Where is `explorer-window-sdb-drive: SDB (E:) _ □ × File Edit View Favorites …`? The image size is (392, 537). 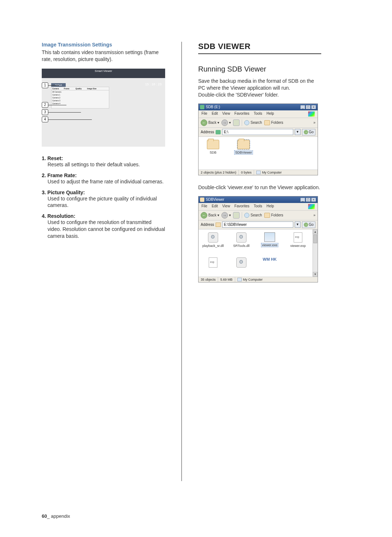
explorer-window-sdb-drive: SDB (E:) _ □ × File Edit View Favorites … is located at coordinates (258, 139).